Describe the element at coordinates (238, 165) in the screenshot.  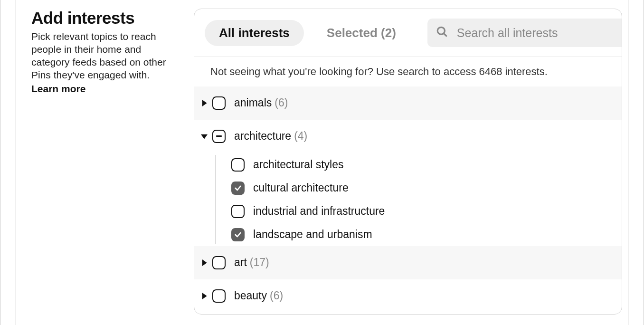
I see `checkbox-architectural-styles` at that location.